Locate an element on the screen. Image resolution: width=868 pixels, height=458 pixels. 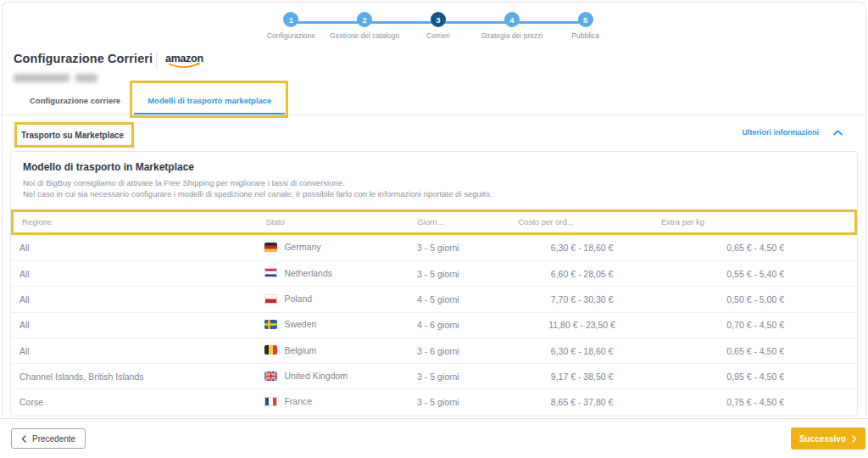
table-row: AllPoland4 - 5 giorni7,70 € - 30,30 €0,5… is located at coordinates (434, 299).